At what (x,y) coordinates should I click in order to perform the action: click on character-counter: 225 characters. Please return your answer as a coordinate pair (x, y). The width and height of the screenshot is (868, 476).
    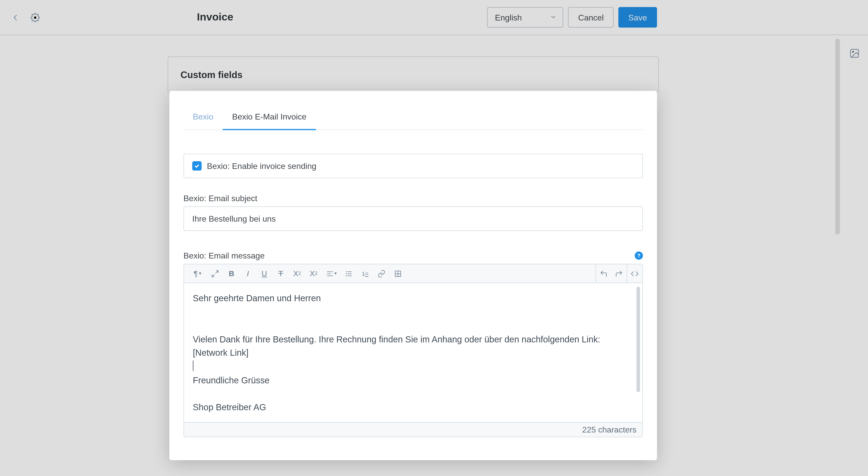
    Looking at the image, I should click on (413, 430).